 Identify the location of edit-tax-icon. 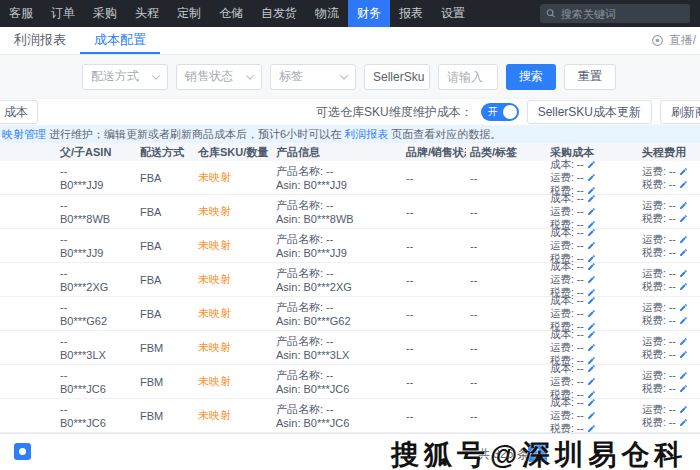
(592, 428).